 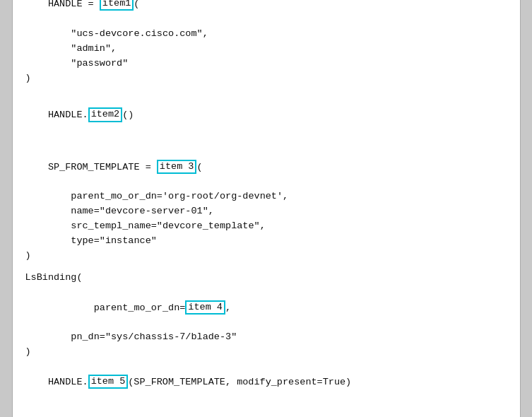 I want to click on handle-arg1: "ucs-devcore.cisco.com",, so click(x=266, y=34).